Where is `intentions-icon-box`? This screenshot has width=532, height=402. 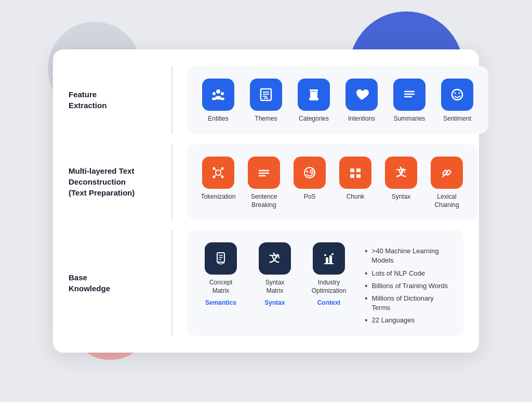
intentions-icon-box is located at coordinates (362, 95).